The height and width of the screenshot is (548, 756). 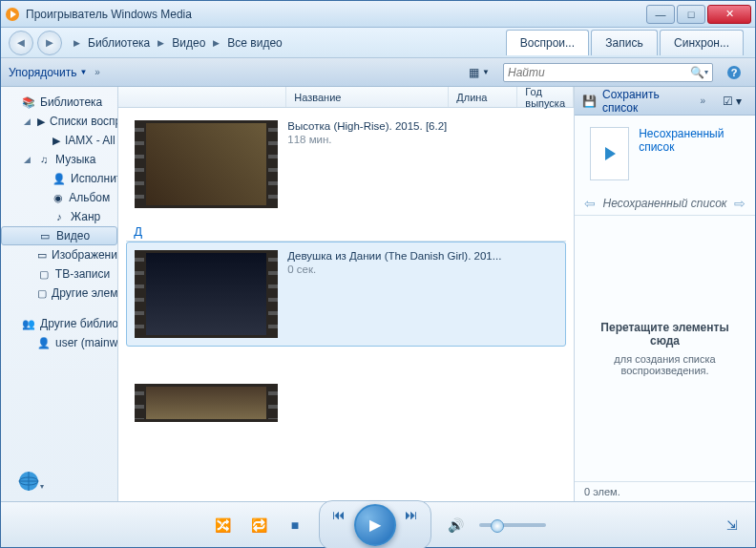 I want to click on nav-bar: ◄ ► ▶ Библиотека ▶ Видео ▶ Все видео Вос…, so click(x=378, y=43).